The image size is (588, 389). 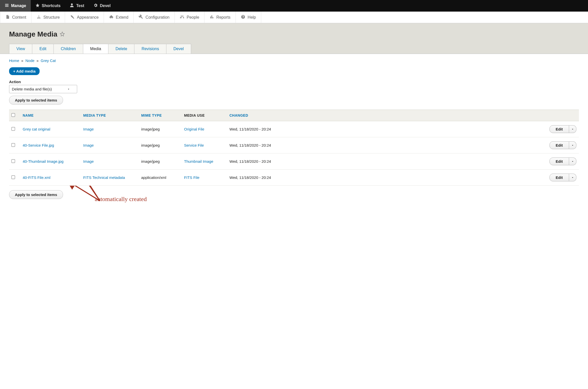 What do you see at coordinates (190, 17) in the screenshot?
I see `menu-people: People` at bounding box center [190, 17].